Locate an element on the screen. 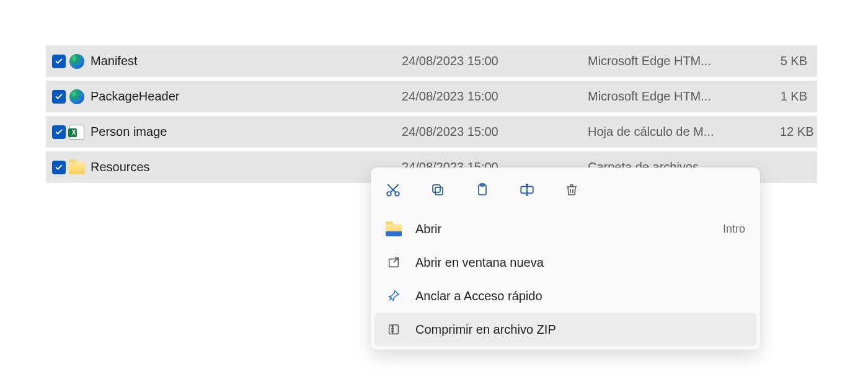 This screenshot has width=868, height=379. menu-compress-zip: Comprimir en archivo ZIP is located at coordinates (565, 329).